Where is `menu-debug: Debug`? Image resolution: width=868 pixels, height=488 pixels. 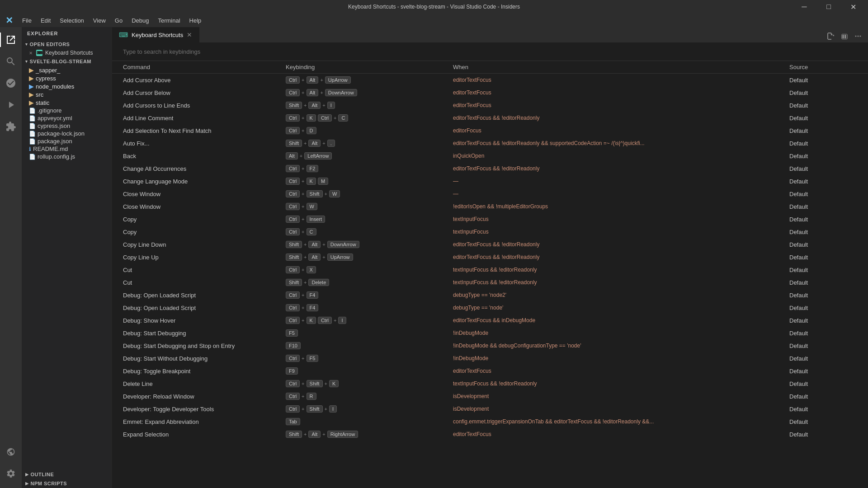
menu-debug: Debug is located at coordinates (140, 21).